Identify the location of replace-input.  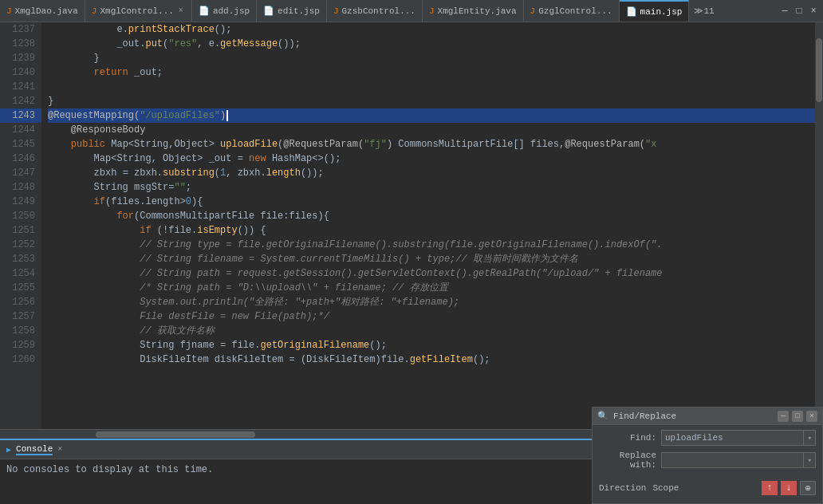
(732, 460).